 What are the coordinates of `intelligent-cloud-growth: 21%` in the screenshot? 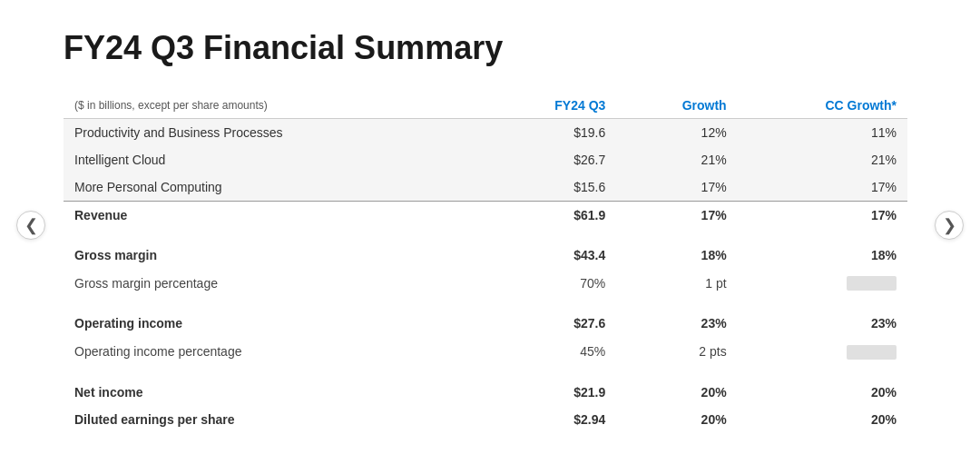 It's located at (677, 160).